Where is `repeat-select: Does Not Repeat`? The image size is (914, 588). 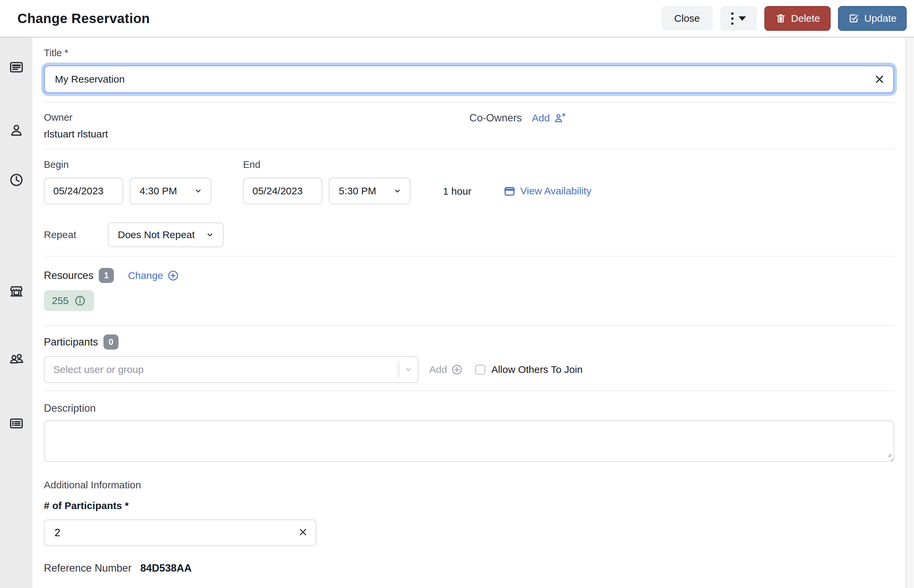
repeat-select: Does Not Repeat is located at coordinates (166, 235).